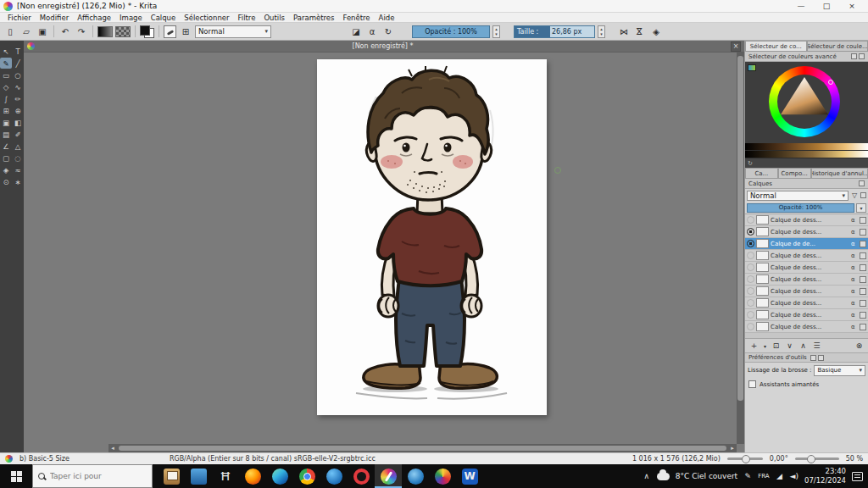  Describe the element at coordinates (863, 195) in the screenshot. I see `layer-filter-options-icon` at that location.